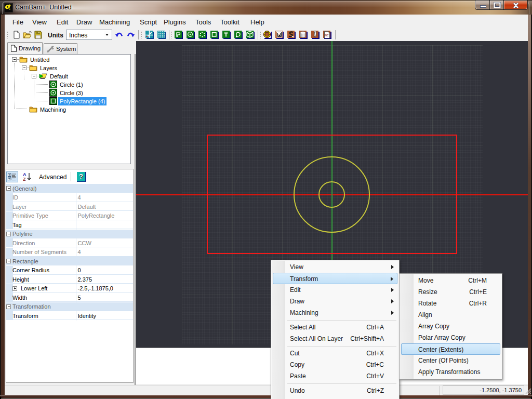  I want to click on svg-text: NC, so click(327, 35).